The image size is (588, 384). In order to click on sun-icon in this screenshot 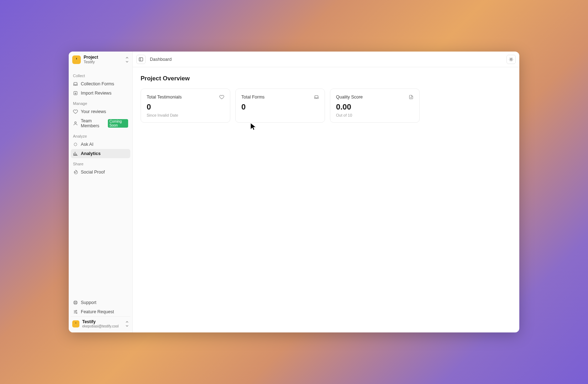, I will do `click(511, 59)`.